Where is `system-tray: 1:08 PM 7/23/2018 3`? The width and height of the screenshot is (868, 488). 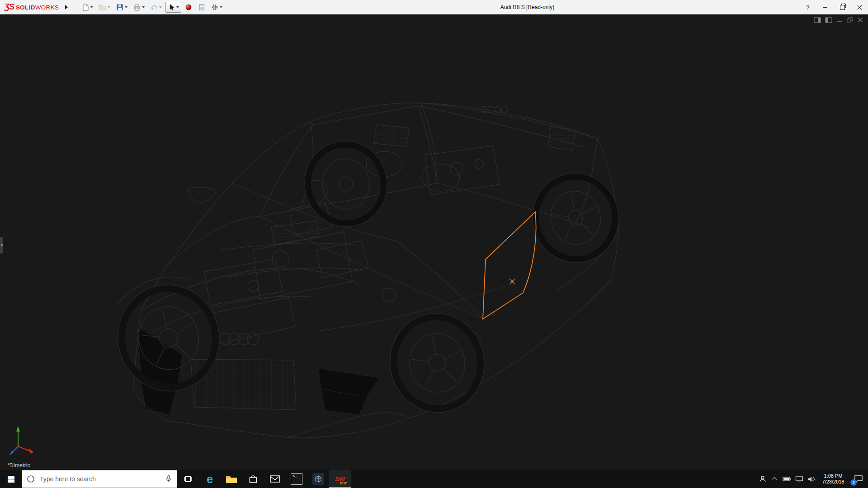
system-tray: 1:08 PM 7/23/2018 3 is located at coordinates (812, 479).